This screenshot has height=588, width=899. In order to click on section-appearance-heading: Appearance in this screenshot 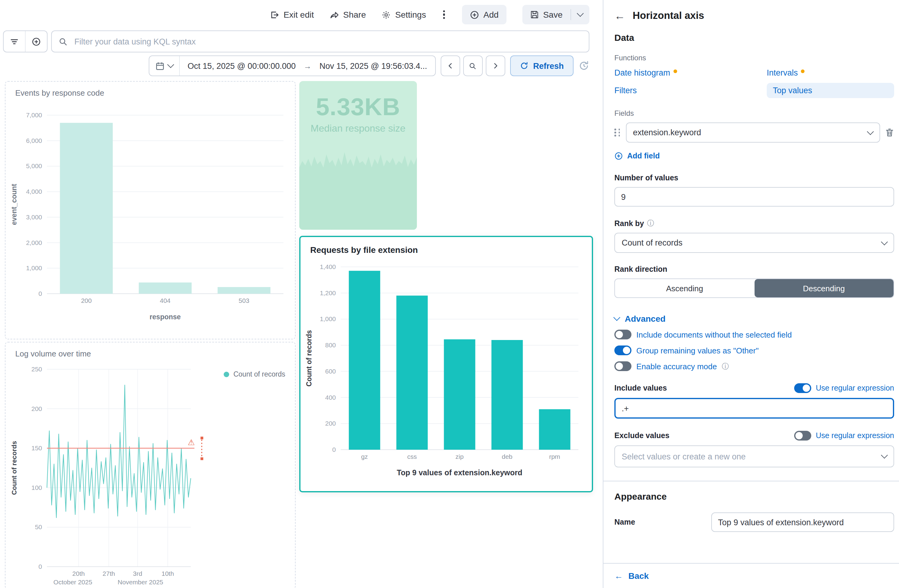, I will do `click(754, 496)`.